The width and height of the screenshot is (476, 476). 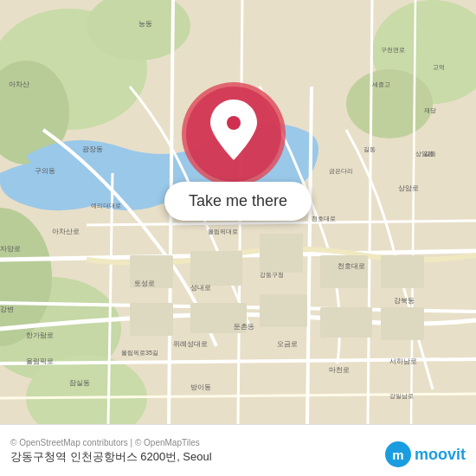 What do you see at coordinates (351, 267) in the screenshot?
I see `svg-text: 천호대로` at bounding box center [351, 267].